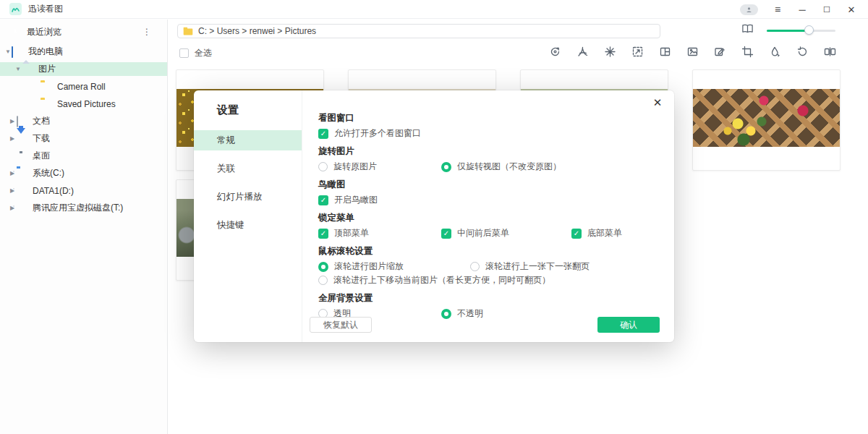  Describe the element at coordinates (184, 54) in the screenshot. I see `checkbox-unchecked-icon` at that location.